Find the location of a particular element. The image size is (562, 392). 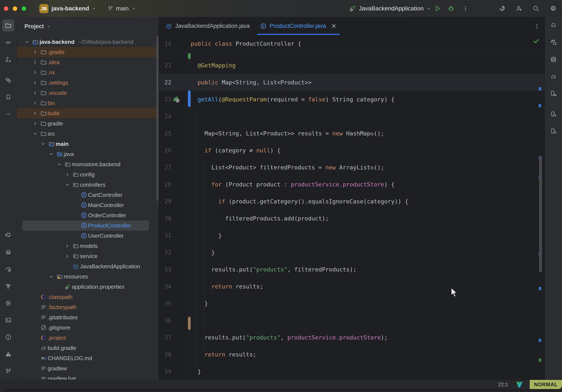

code-line-34: 34return results; is located at coordinates (352, 286).